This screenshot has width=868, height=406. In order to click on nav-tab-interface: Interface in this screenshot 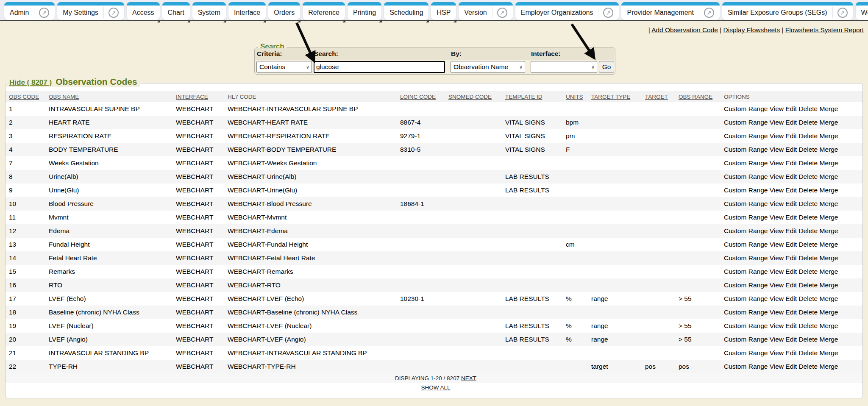, I will do `click(247, 11)`.